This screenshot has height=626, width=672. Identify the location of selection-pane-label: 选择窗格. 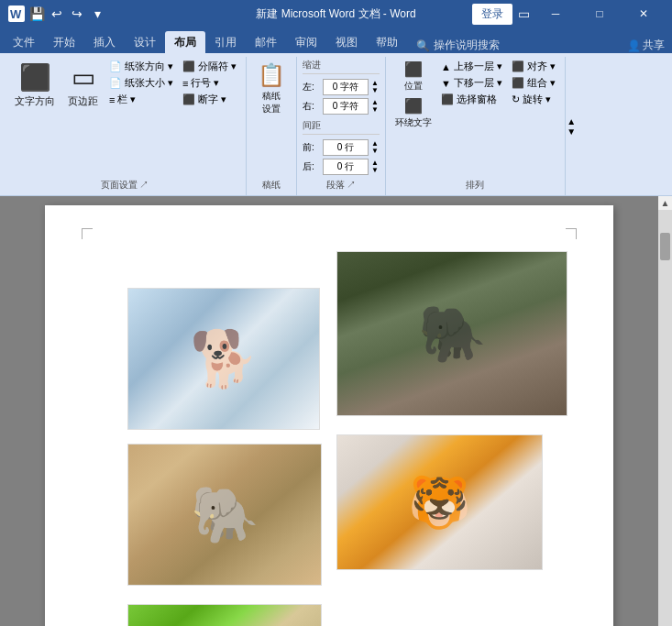
(477, 99).